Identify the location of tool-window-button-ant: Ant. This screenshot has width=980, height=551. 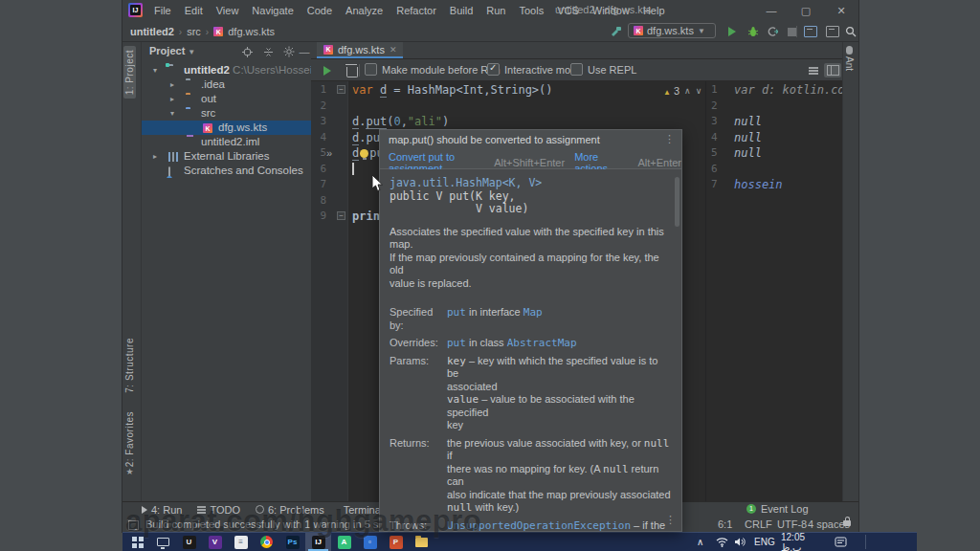
(850, 58).